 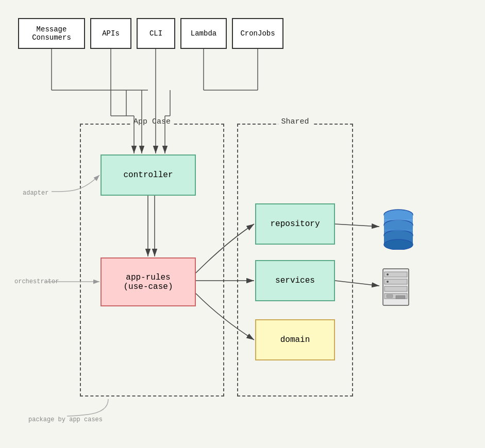 I want to click on entry-box-lambda: Lambda, so click(x=204, y=33).